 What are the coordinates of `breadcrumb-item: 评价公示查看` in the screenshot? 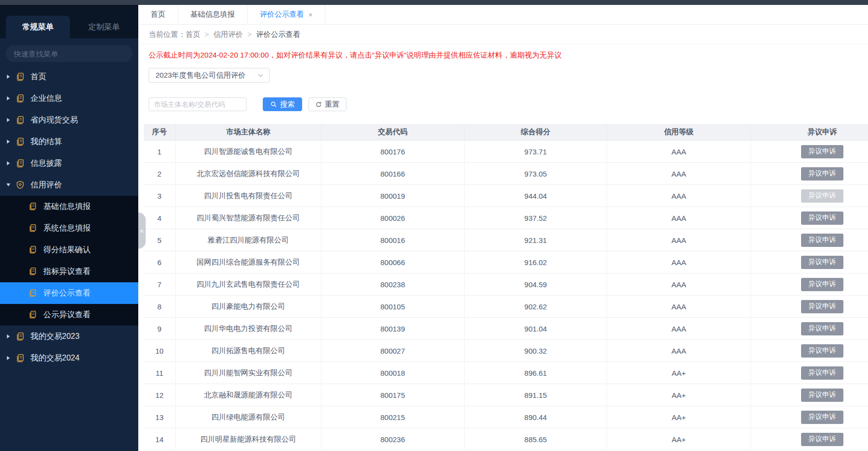 It's located at (279, 34).